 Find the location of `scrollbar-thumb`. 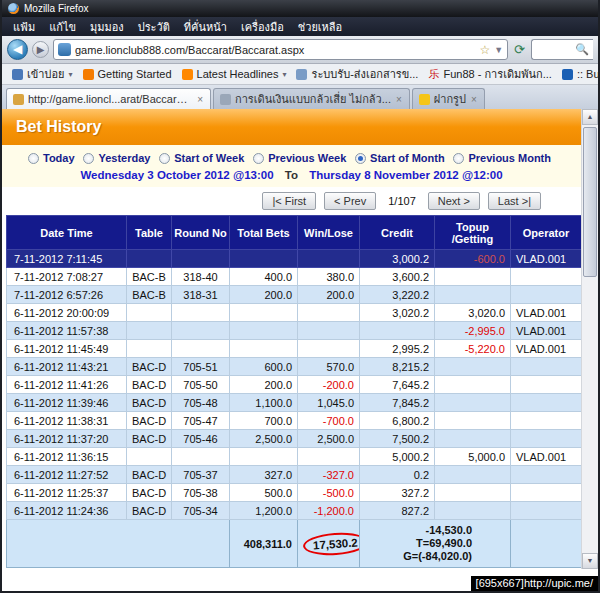

scrollbar-thumb is located at coordinates (590, 202).